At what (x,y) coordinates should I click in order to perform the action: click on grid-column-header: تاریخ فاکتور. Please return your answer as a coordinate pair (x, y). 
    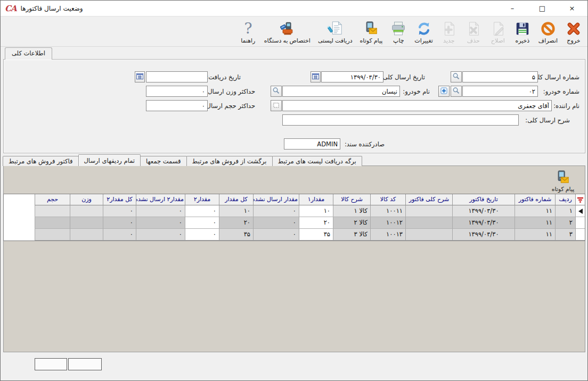
    Looking at the image, I should click on (484, 200).